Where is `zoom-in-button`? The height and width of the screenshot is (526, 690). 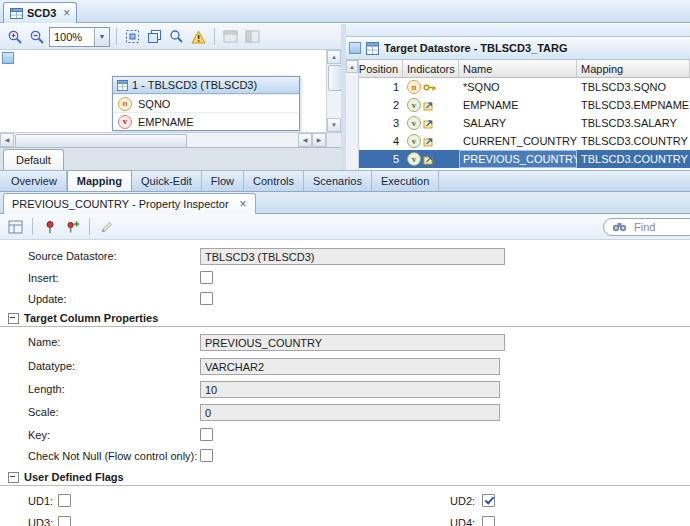 zoom-in-button is located at coordinates (14, 36).